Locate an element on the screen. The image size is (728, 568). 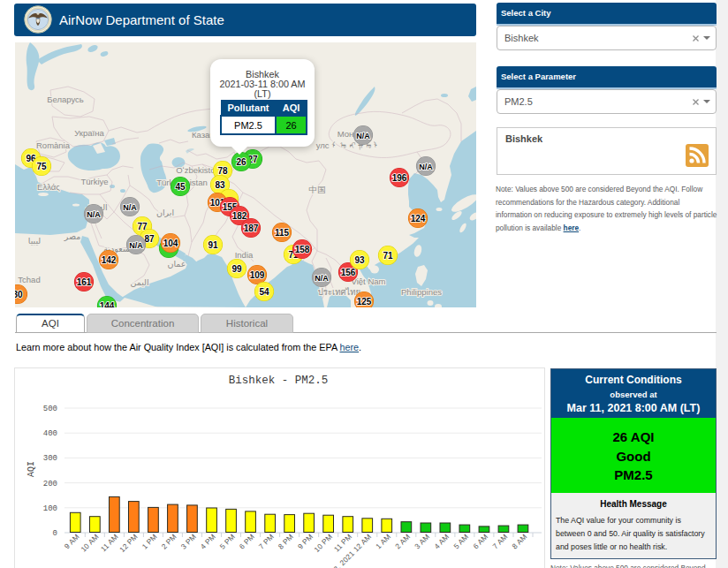
svg-text: 54 is located at coordinates (264, 292).